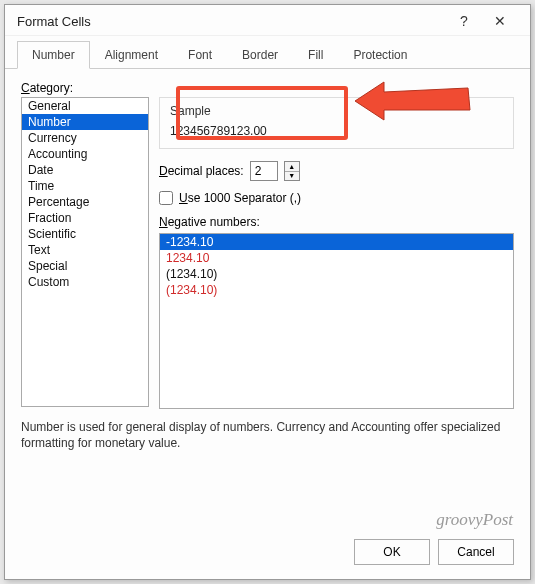 This screenshot has width=535, height=584. What do you see at coordinates (85, 106) in the screenshot?
I see `category-item: General` at bounding box center [85, 106].